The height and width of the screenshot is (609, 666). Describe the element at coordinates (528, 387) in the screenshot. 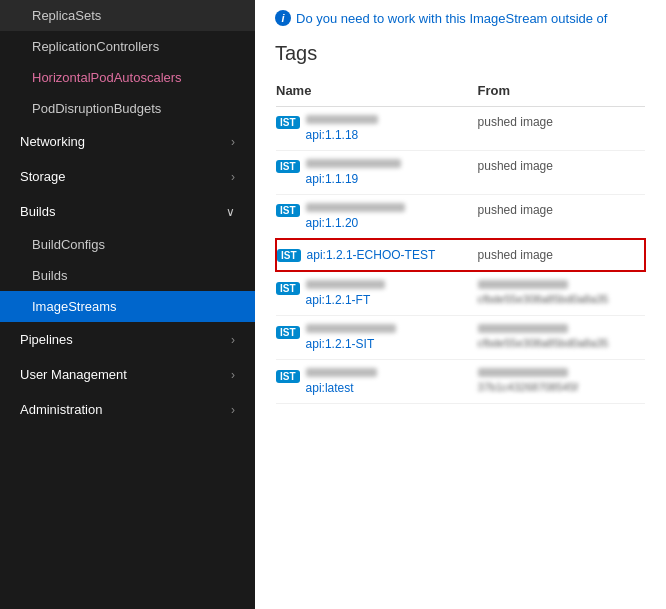

I see `from-hash: 37b1c43268708545f` at that location.